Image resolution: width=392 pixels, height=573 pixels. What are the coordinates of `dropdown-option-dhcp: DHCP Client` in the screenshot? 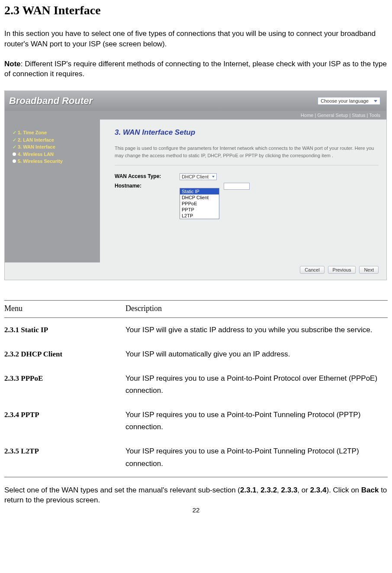 It's located at (199, 197).